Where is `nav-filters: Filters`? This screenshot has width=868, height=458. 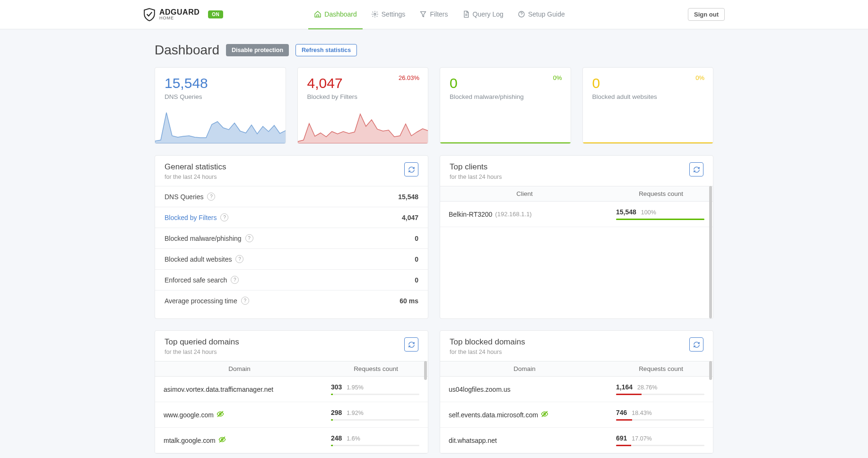
nav-filters: Filters is located at coordinates (434, 15).